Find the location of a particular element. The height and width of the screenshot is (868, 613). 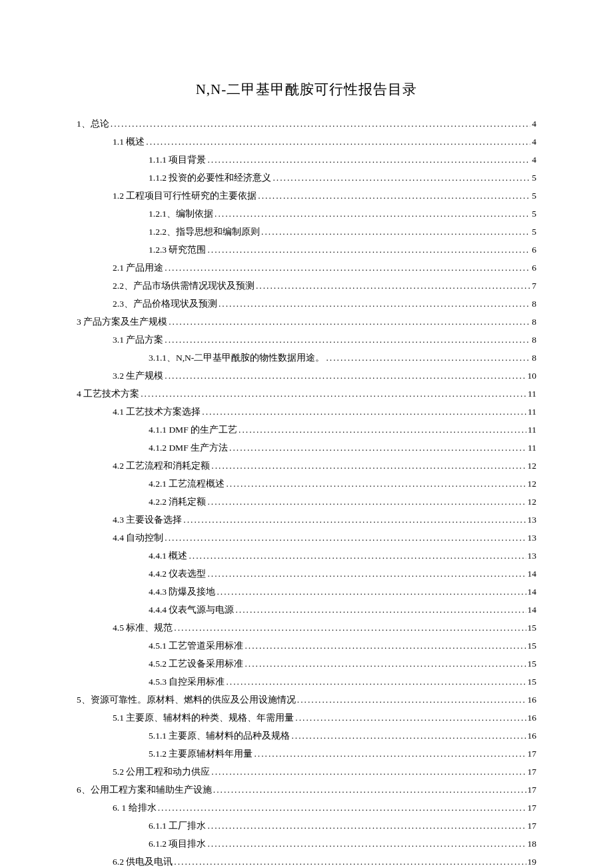

toc-entry-label: 4.2.2 消耗定额 is located at coordinates (177, 501).